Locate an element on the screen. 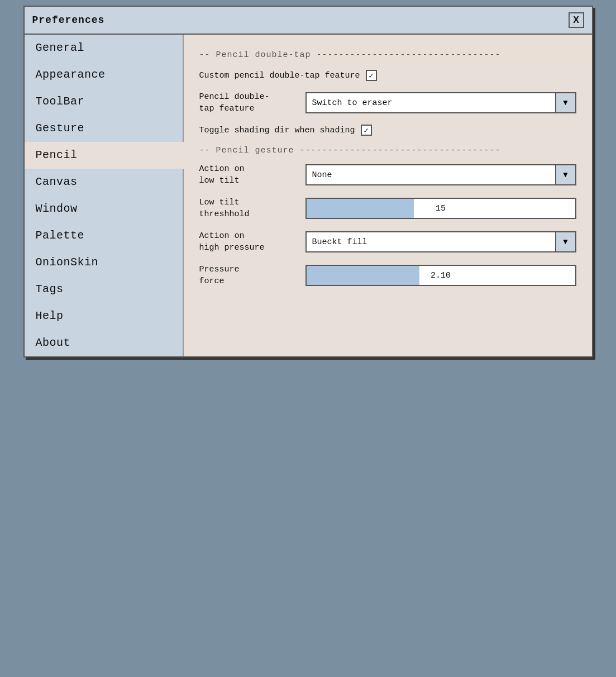 This screenshot has width=616, height=677. action-low-tilt-value: None is located at coordinates (431, 175).